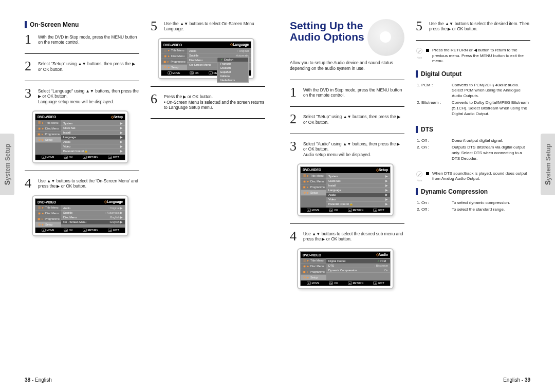 The width and height of the screenshot is (555, 392). Describe the element at coordinates (28, 380) in the screenshot. I see `page-num: 38` at that location.